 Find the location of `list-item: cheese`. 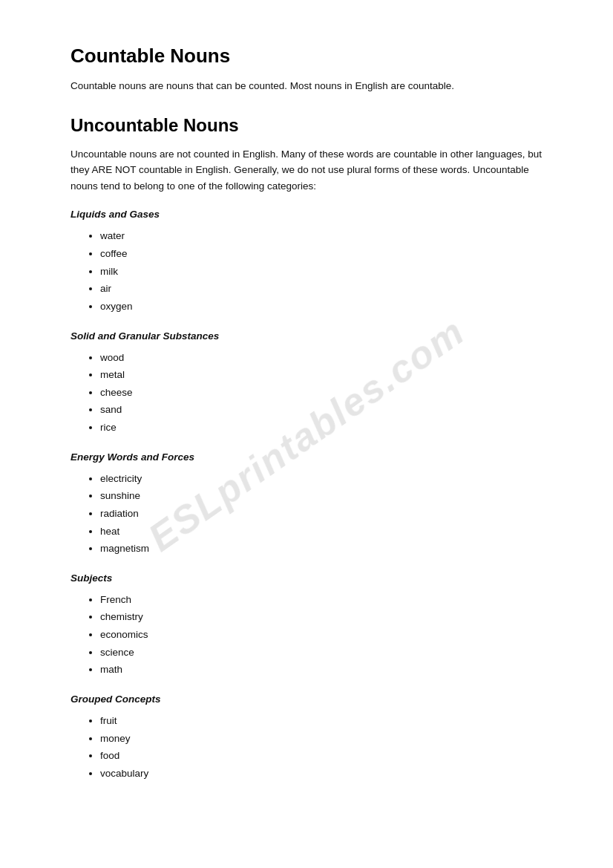

list-item: cheese is located at coordinates (321, 393).